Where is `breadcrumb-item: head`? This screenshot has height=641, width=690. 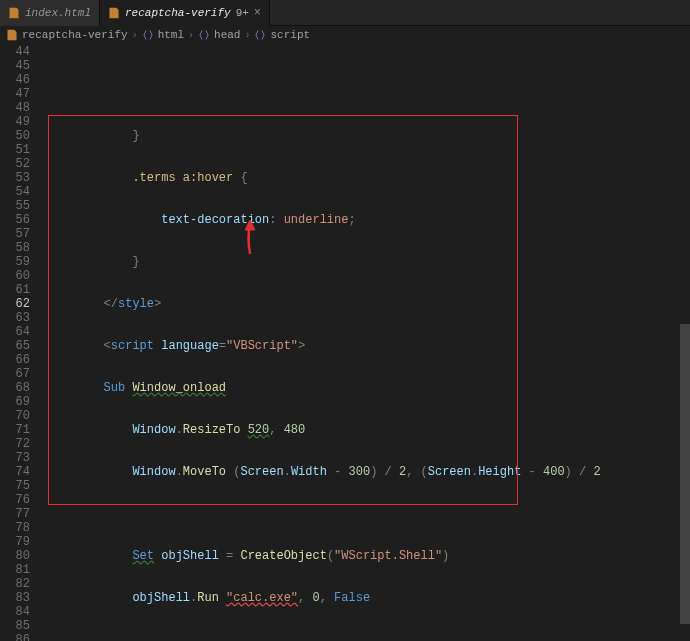 breadcrumb-item: head is located at coordinates (227, 35).